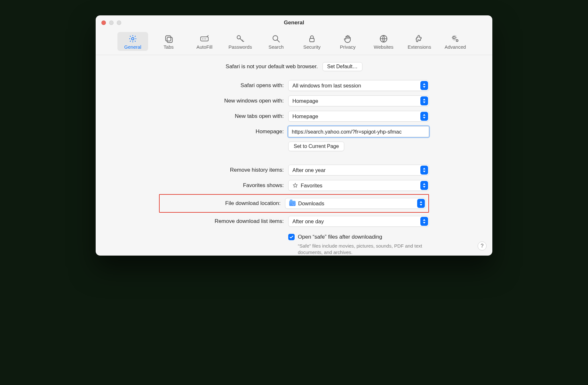 Image resolution: width=588 pixels, height=385 pixels. I want to click on tab-label: General, so click(133, 47).